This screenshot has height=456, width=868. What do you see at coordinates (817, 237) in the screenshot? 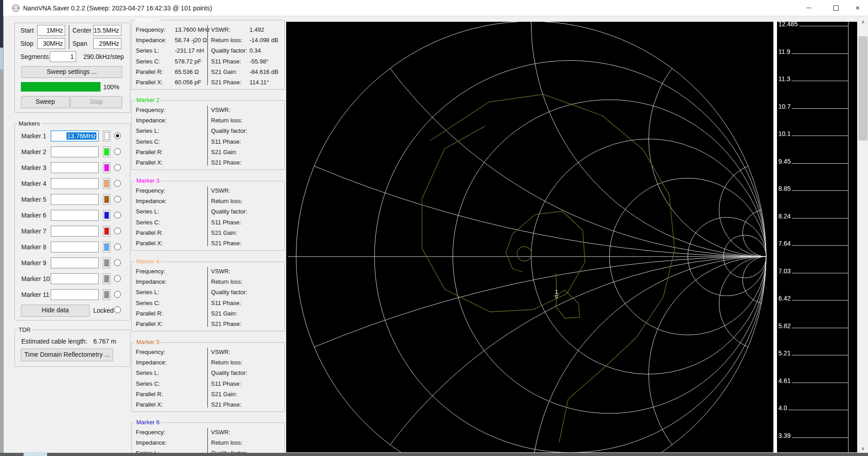
I see `right-scale-chart: 12.485 11.9 11.3 10.7 10.1 9.45` at bounding box center [817, 237].